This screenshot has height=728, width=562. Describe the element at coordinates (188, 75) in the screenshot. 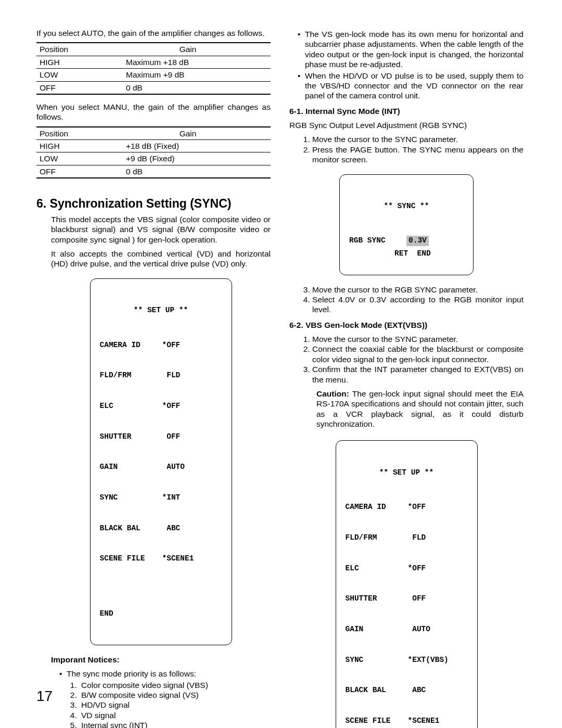

I see `cell: Maximum +9 dB` at that location.